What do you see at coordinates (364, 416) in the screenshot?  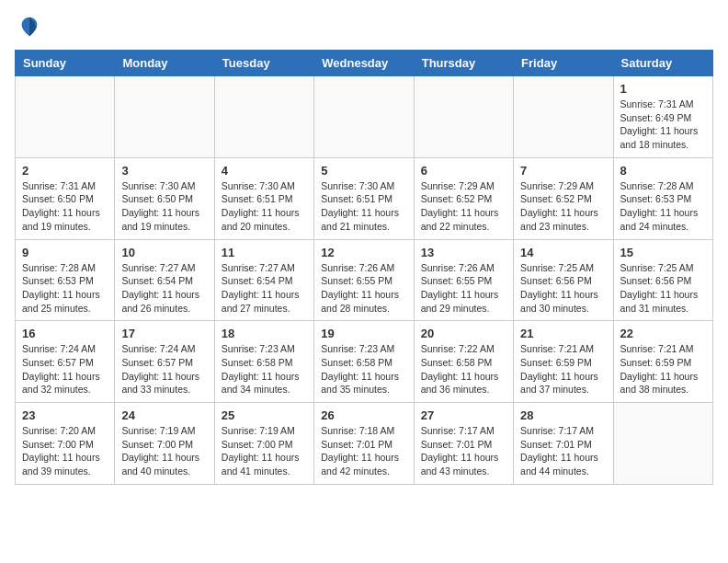 I see `day-number: 26` at bounding box center [364, 416].